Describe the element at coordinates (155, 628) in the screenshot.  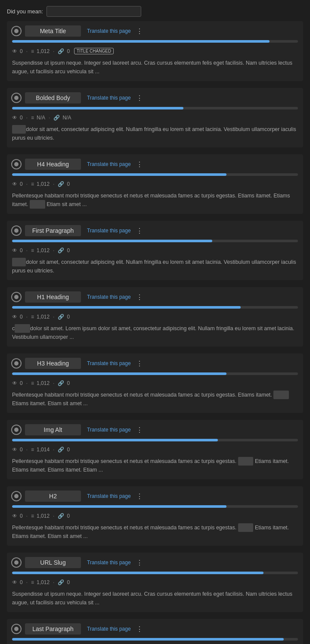
I see `card-header-last-paragraph: Last ParagraphTranslate this page⋮` at that location.